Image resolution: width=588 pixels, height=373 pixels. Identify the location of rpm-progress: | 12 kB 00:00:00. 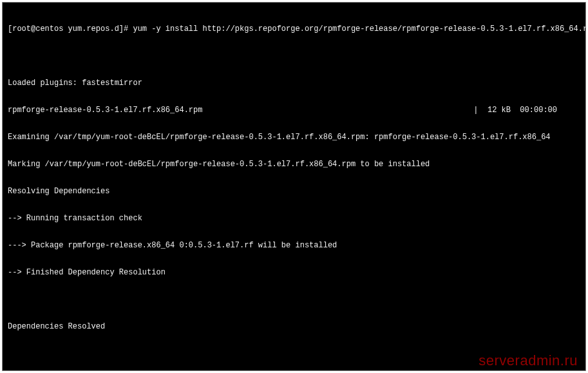
(527, 110).